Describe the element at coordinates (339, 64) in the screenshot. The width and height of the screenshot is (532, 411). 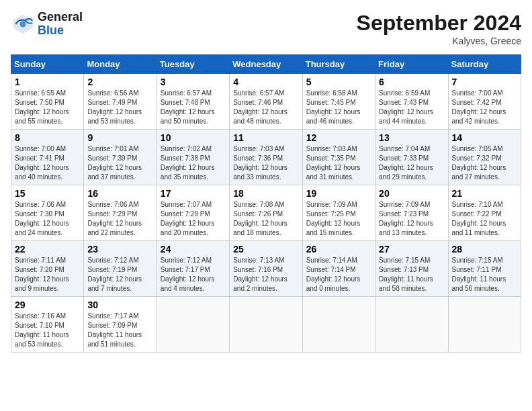
I see `header-thursday: Thursday` at that location.